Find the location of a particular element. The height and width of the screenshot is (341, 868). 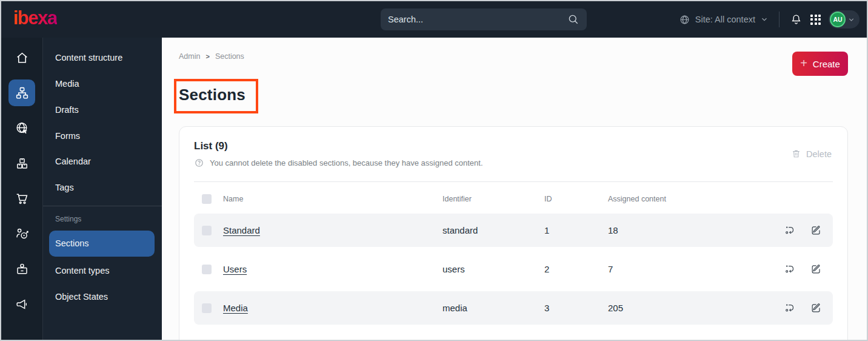

globe-icon is located at coordinates (685, 19).